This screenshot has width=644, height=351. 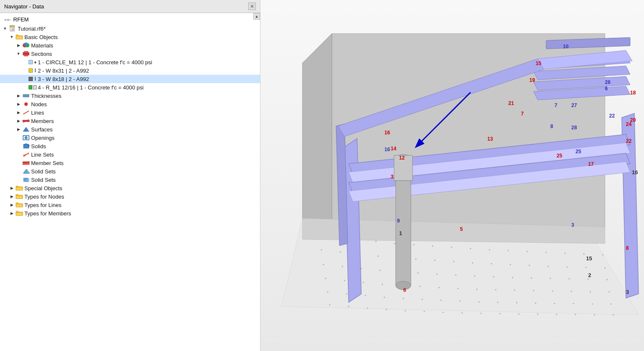 What do you see at coordinates (130, 188) in the screenshot?
I see `special-objects-item: ▶ Special Objects` at bounding box center [130, 188].